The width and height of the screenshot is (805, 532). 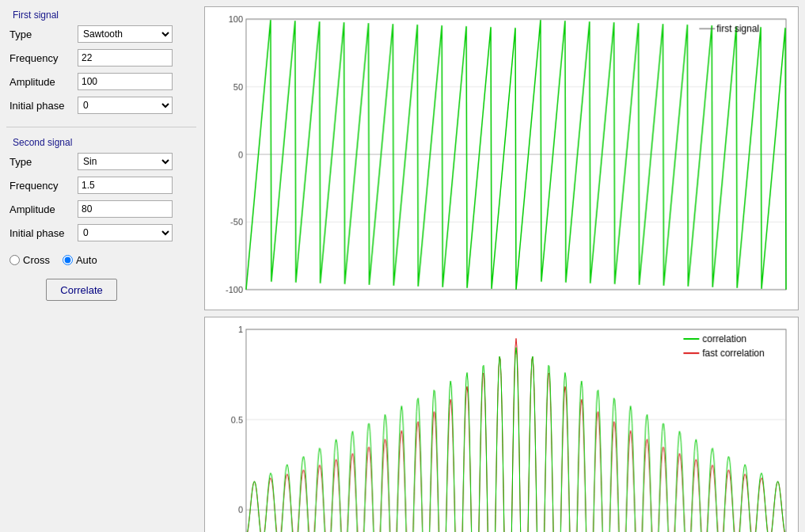 What do you see at coordinates (42, 106) in the screenshot?
I see `first-phase-label: Initial phase` at bounding box center [42, 106].